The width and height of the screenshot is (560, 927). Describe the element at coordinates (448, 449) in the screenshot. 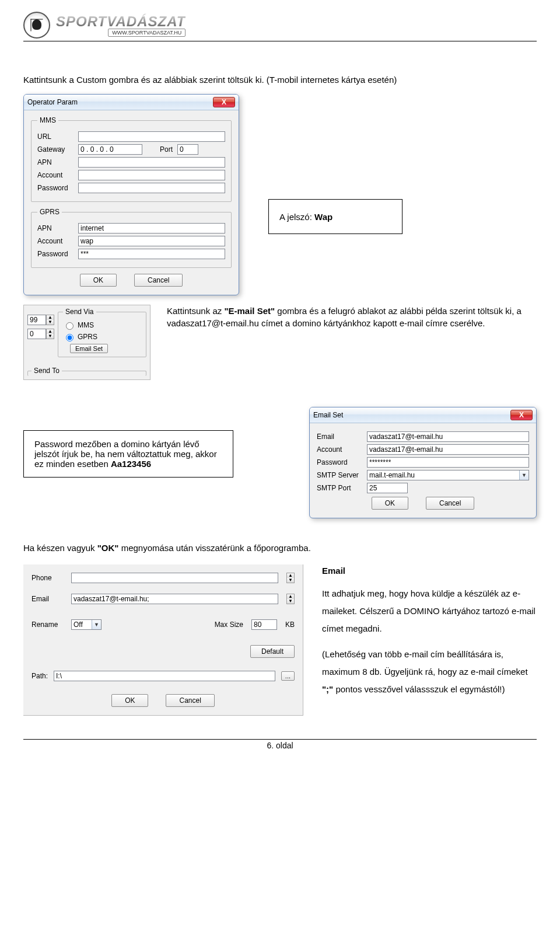

I see `ed-account-input` at that location.